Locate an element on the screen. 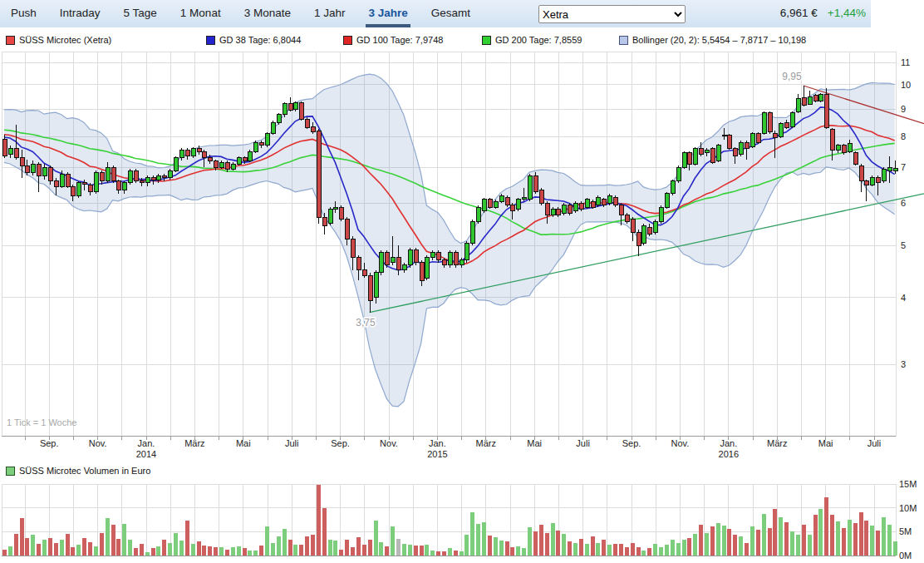 This screenshot has height=563, width=924. tab-5-tage: 5 Tage is located at coordinates (140, 13).